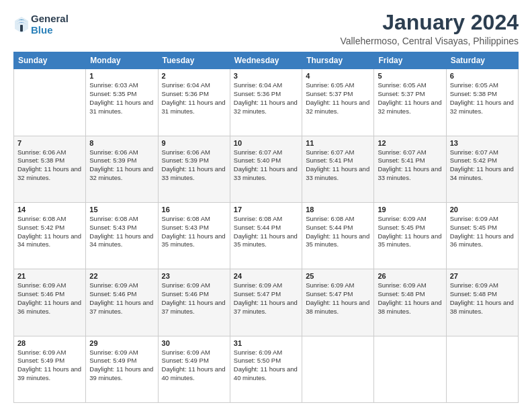 This screenshot has height=411, width=532. I want to click on calendar-cell: 20Sunrise: 6:09 AMSunset: 5:45 PMDayligh…, so click(482, 235).